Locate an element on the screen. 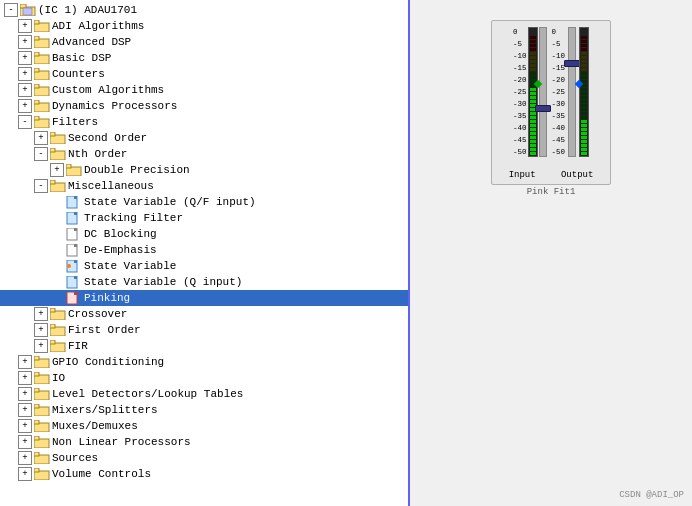 The image size is (692, 506). expander-filters: - is located at coordinates (25, 122).